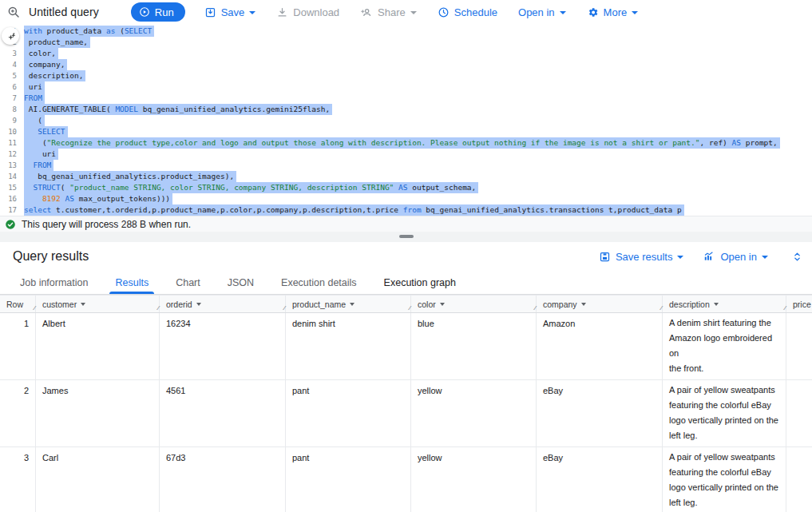 The width and height of the screenshot is (812, 512). Describe the element at coordinates (18, 414) in the screenshot. I see `cell-row-number: 2` at that location.